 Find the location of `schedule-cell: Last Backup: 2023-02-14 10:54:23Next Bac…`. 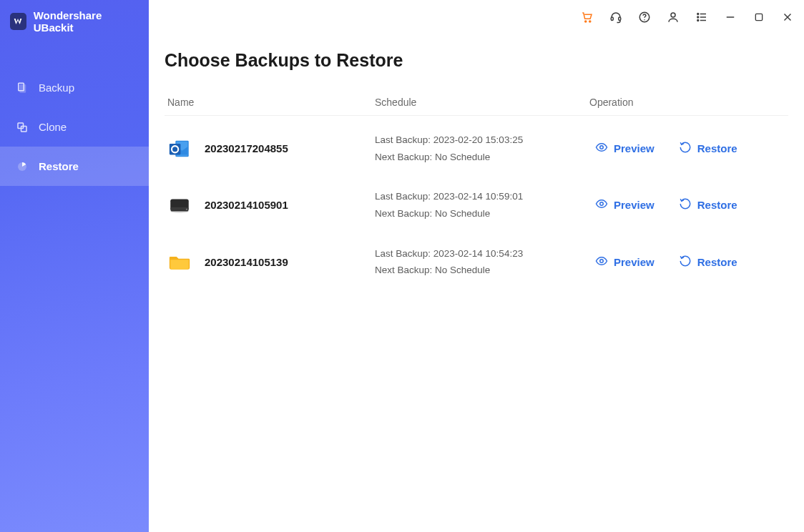

schedule-cell: Last Backup: 2023-02-14 10:54:23Next Bac… is located at coordinates (482, 262).